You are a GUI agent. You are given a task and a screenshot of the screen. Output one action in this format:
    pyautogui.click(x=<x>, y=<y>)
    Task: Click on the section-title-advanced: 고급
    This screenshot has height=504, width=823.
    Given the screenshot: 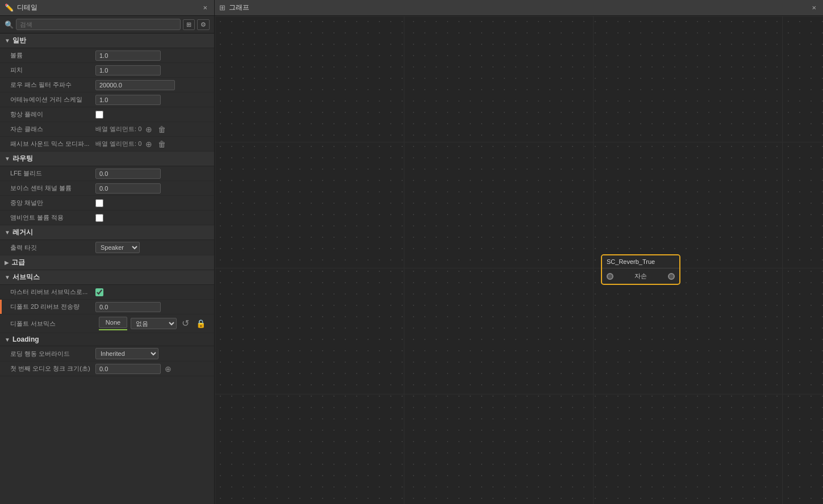 What is the action you would take?
    pyautogui.click(x=18, y=262)
    